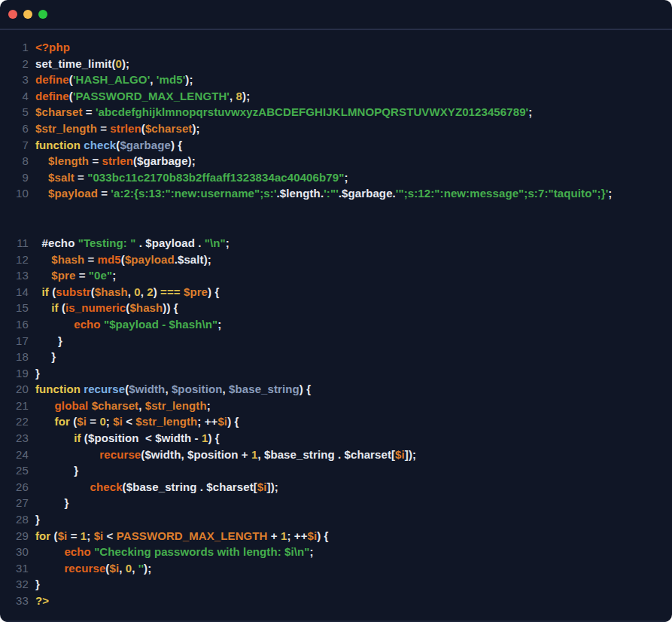 The image size is (672, 622). I want to click on code-token: $width, so click(147, 389).